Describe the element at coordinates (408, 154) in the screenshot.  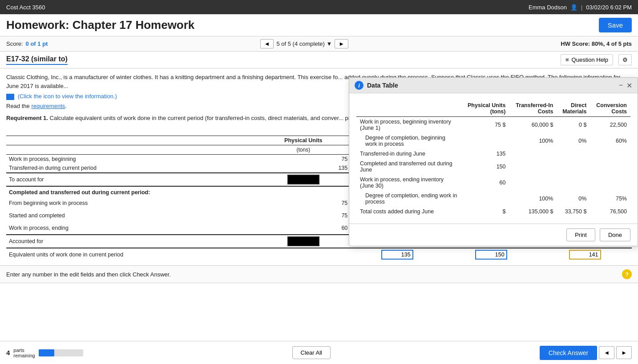
I see `dt-row-label: Transferred-in during June` at that location.